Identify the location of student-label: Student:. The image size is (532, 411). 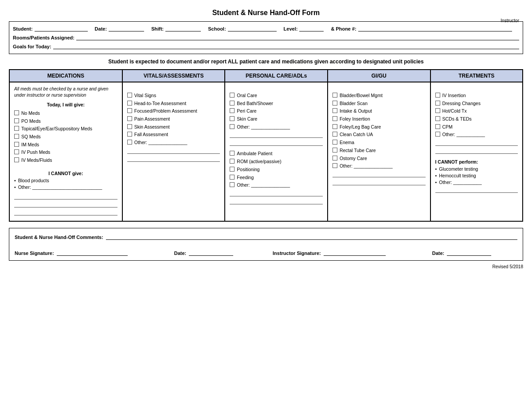
(23, 29).